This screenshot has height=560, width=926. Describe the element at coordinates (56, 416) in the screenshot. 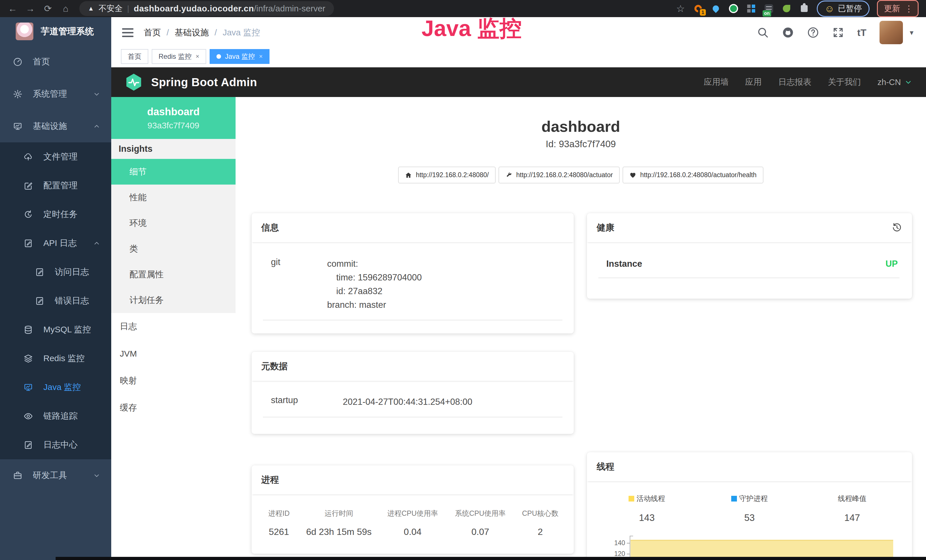

I see `sidebar-item-trace: 链路追踪` at that location.